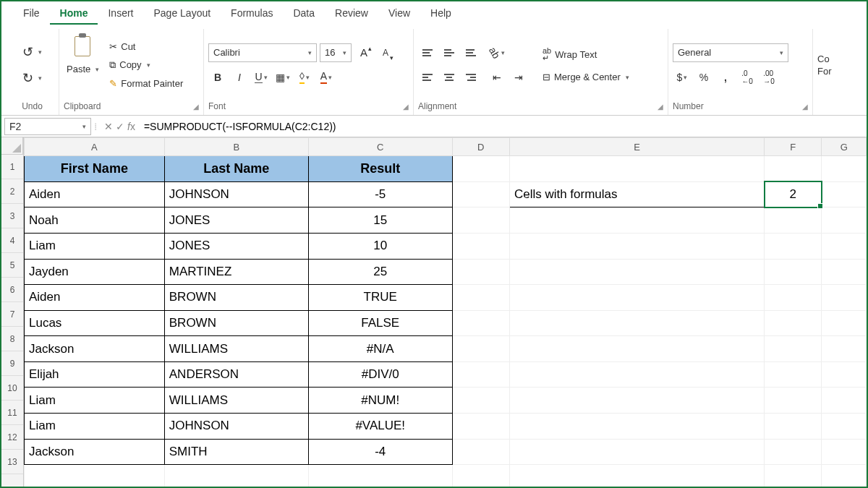  Describe the element at coordinates (48, 127) in the screenshot. I see `name-box: F2 ▾` at that location.